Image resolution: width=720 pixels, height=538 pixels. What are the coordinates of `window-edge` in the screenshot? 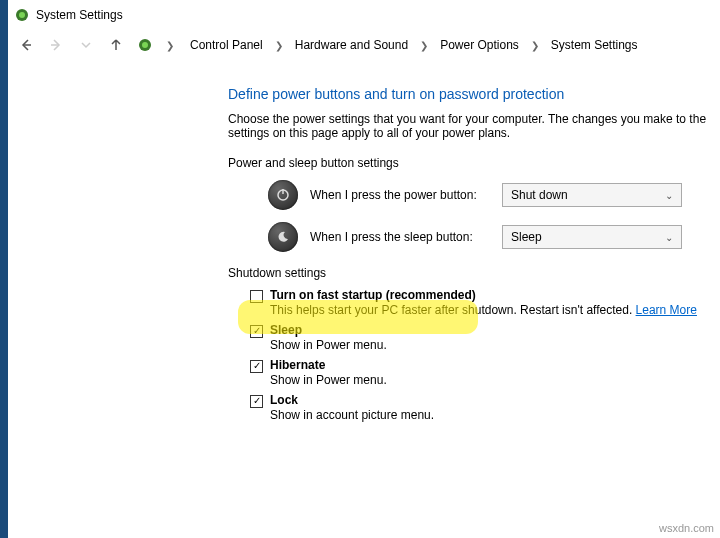 It's located at (4, 269).